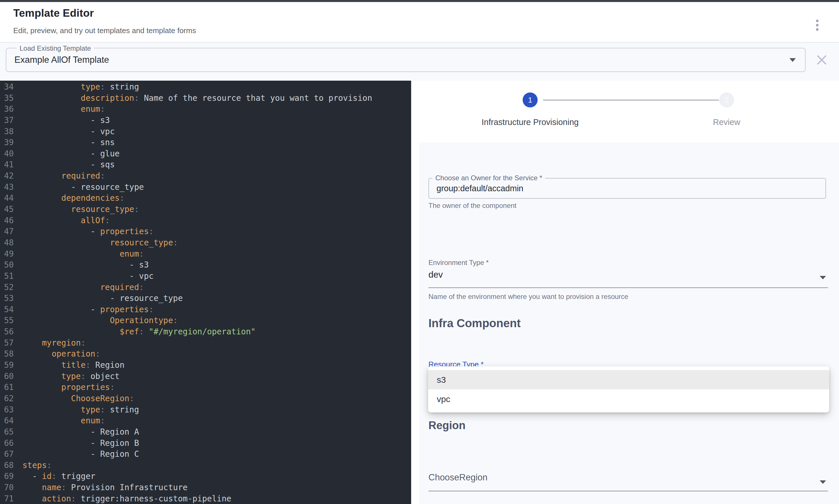 The width and height of the screenshot is (839, 504). I want to click on line-number: 58, so click(9, 354).